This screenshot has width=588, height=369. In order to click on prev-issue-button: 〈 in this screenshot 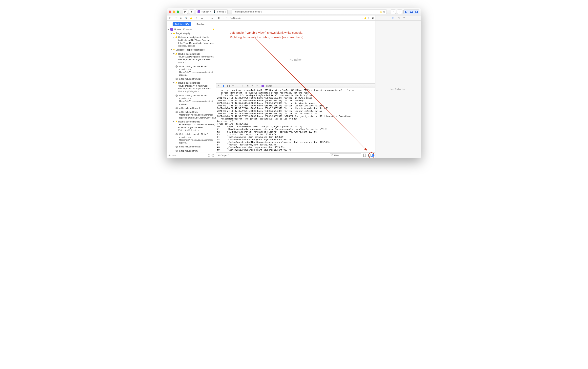, I will do `click(362, 18)`.